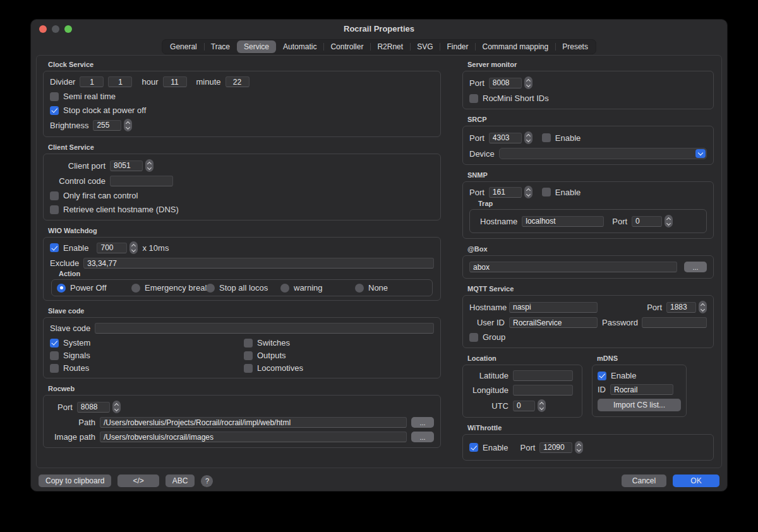 The width and height of the screenshot is (758, 532). I want to click on srcp-port-stepper, so click(528, 138).